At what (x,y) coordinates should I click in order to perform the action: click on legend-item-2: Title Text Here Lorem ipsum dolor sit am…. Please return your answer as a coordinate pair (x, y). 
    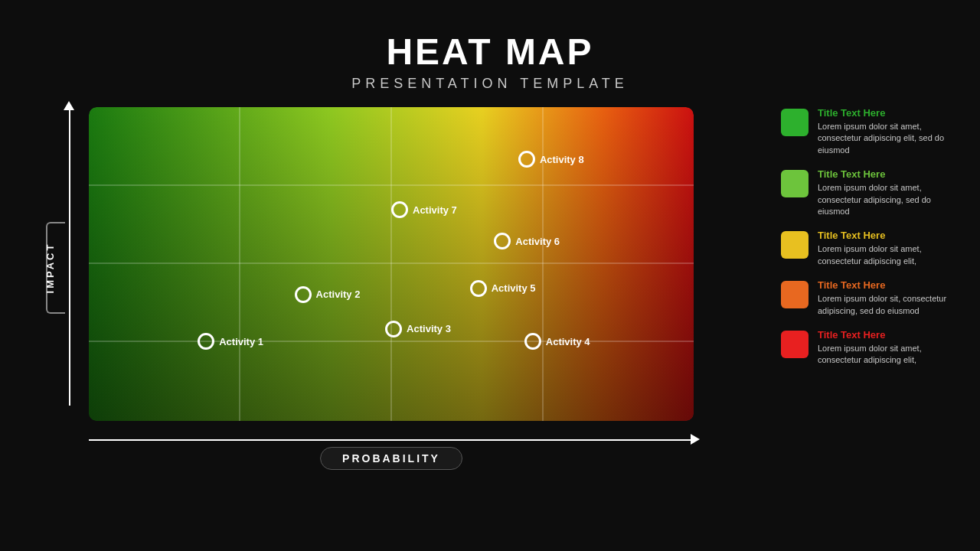
    Looking at the image, I should click on (869, 193).